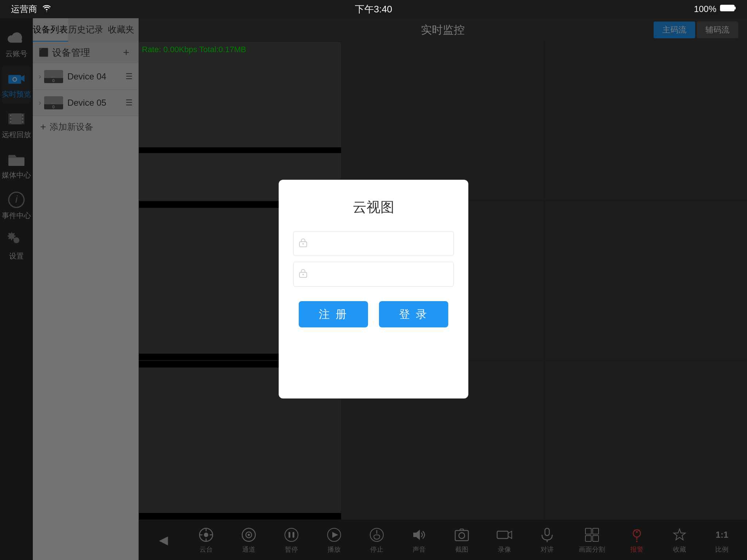 Image resolution: width=747 pixels, height=560 pixels. I want to click on modal-input-group, so click(374, 259).